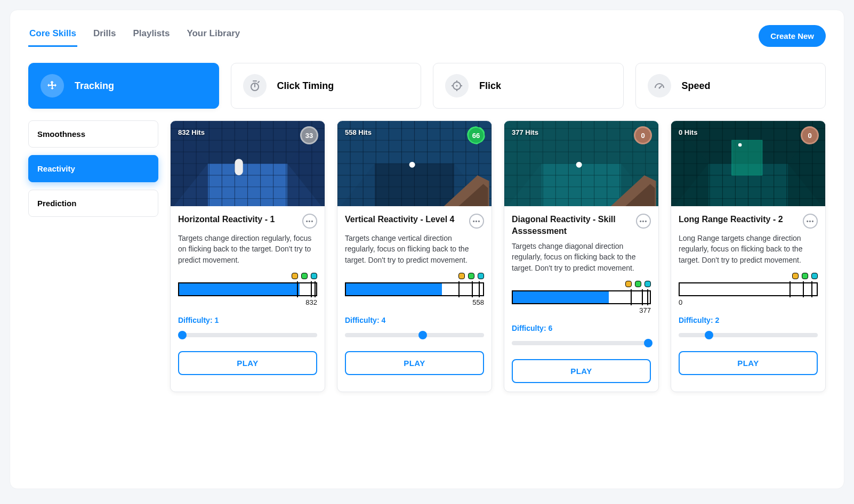 Image resolution: width=854 pixels, height=504 pixels. Describe the element at coordinates (213, 36) in the screenshot. I see `nav-tab-your-library: Your Library` at that location.